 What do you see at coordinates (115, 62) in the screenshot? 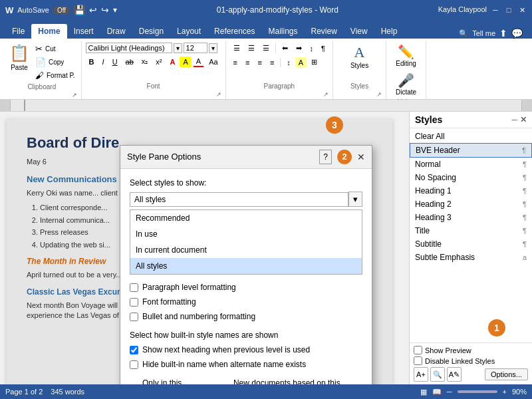
I see `underline-btn: U` at bounding box center [115, 62].